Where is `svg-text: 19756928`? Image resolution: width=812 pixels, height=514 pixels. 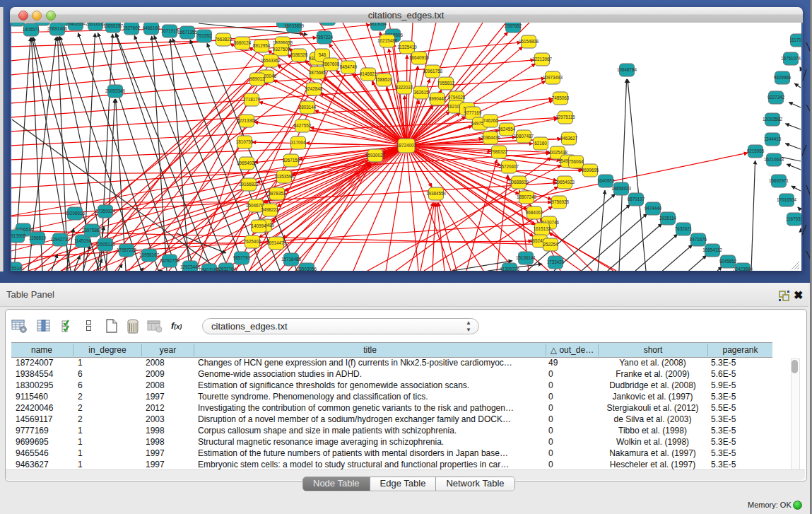
svg-text: 19756928 is located at coordinates (560, 202).